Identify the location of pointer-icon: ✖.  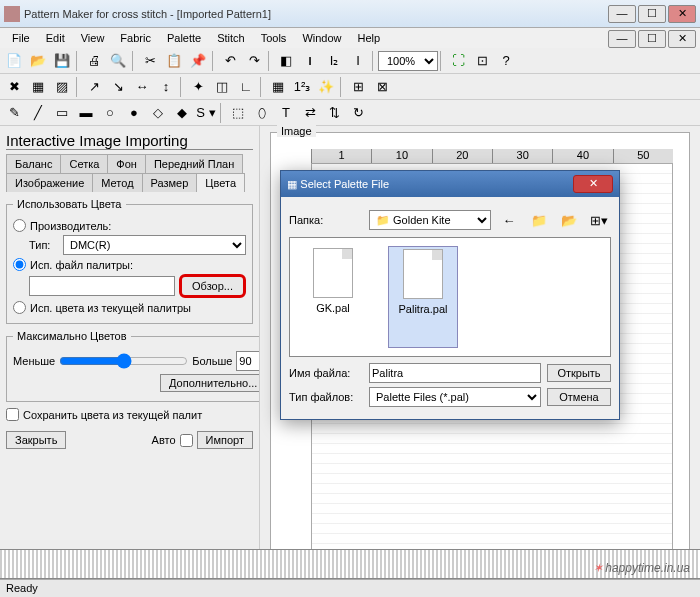
(14, 87).